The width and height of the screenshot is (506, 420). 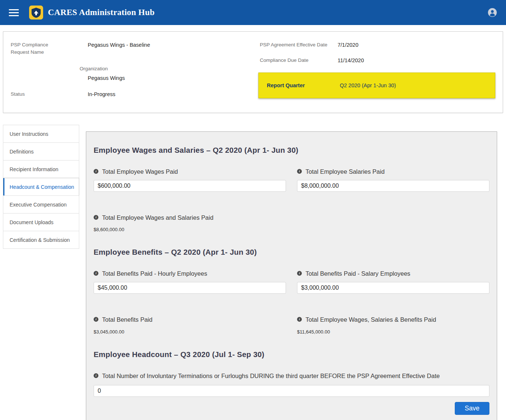 What do you see at coordinates (292, 252) in the screenshot?
I see `benefits-heading: Employee Benefits – Q2 2020 (Apr 1- Jun …` at bounding box center [292, 252].